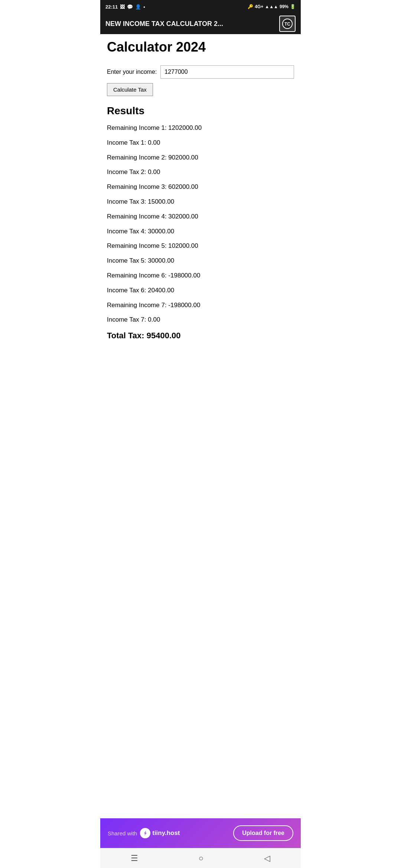  I want to click on tiiny-host-icon, so click(145, 833).